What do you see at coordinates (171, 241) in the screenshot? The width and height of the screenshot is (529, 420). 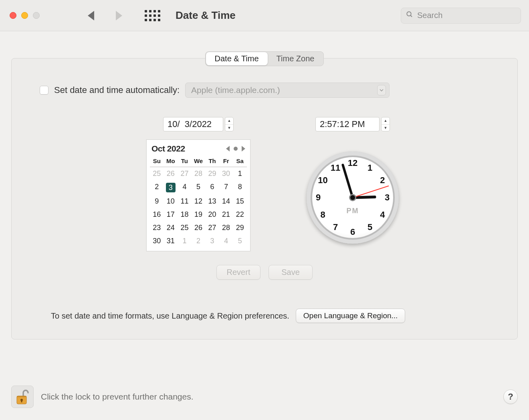 I see `calendar-day: 31` at bounding box center [171, 241].